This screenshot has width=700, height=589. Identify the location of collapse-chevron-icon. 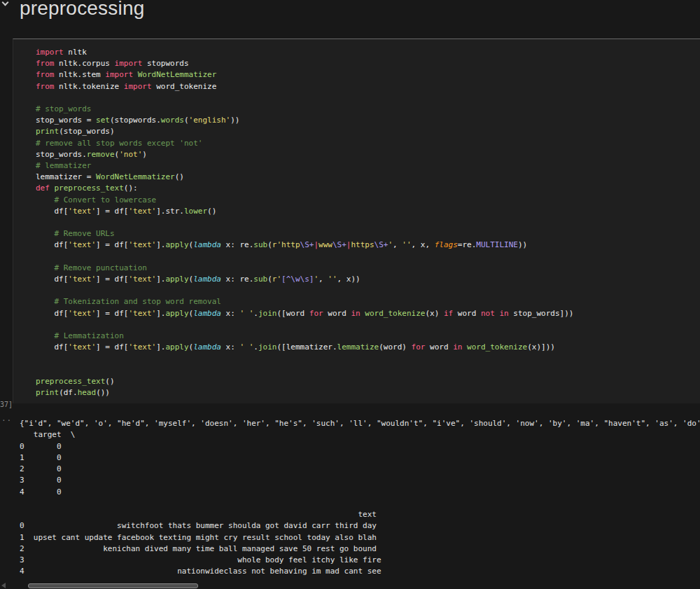
(5, 3).